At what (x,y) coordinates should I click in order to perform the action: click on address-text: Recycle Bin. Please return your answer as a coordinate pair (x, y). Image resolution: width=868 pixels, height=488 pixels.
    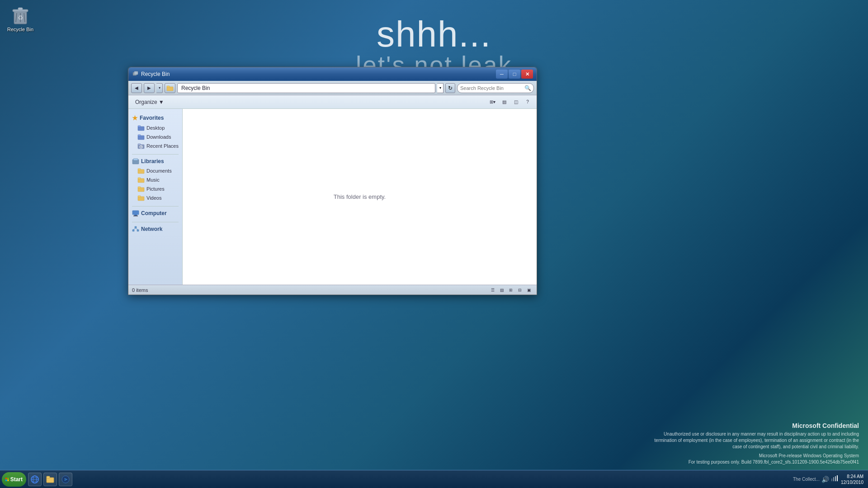
    Looking at the image, I should click on (195, 88).